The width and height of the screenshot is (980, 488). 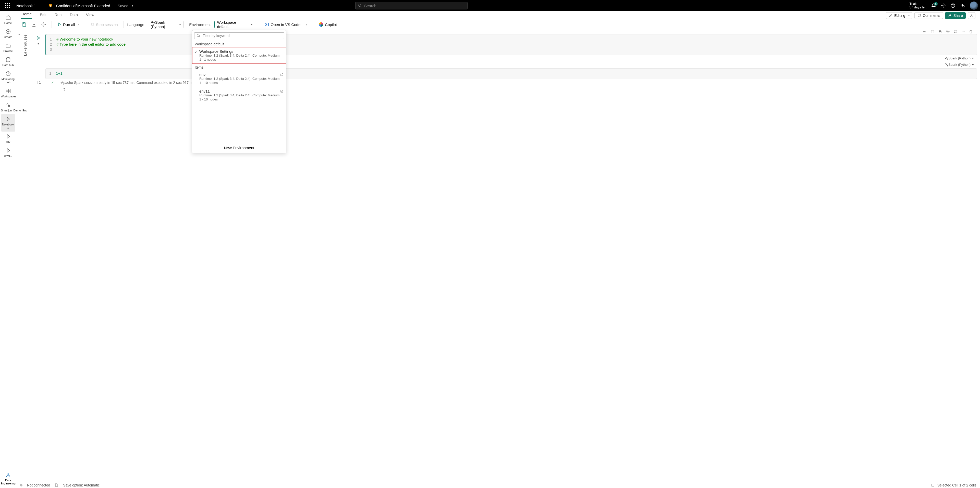 I want to click on tab-data: Data, so click(x=74, y=15).